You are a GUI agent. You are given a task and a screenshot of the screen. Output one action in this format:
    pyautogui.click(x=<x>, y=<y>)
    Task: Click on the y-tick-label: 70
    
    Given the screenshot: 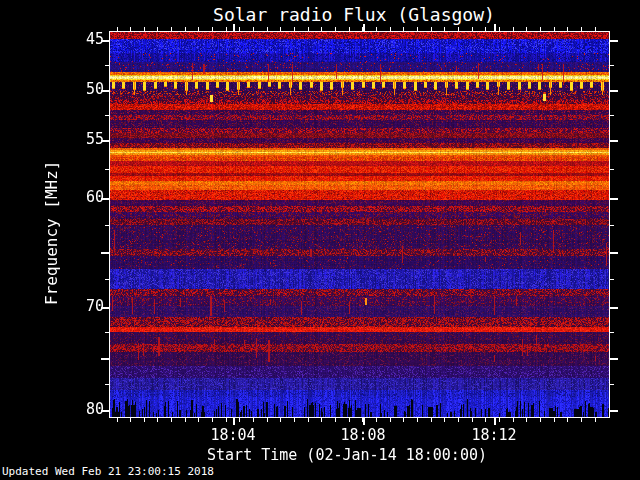 What is the action you would take?
    pyautogui.click(x=82, y=306)
    